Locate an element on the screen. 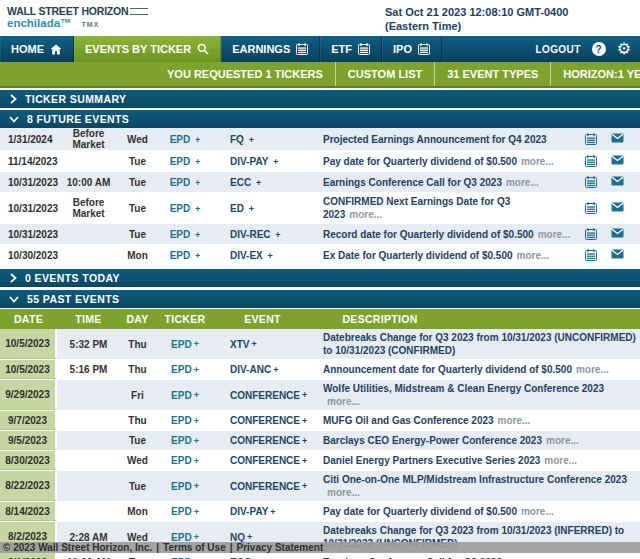 The image size is (640, 559). column-header-time: TIME is located at coordinates (88, 319).